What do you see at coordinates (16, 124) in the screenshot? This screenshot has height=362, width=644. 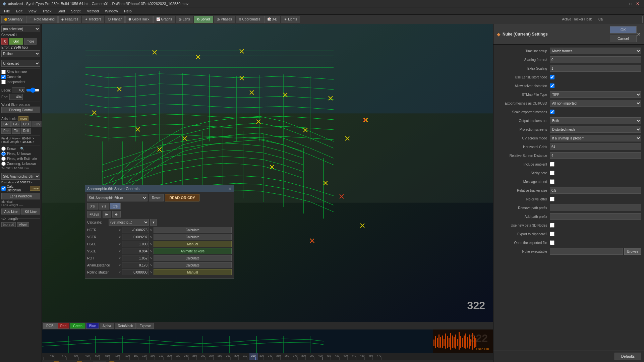 I see `fb-btn: F/B` at bounding box center [16, 124].